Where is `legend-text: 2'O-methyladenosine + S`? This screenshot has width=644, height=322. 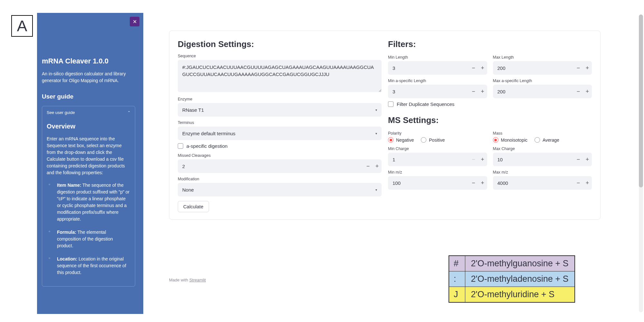
legend-text: 2'O-methyladenosine + S is located at coordinates (520, 279).